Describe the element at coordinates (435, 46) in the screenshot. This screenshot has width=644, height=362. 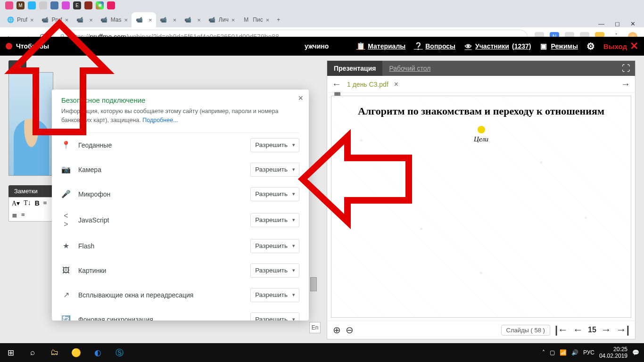
I see `questions-link: ❔Вопросы` at that location.